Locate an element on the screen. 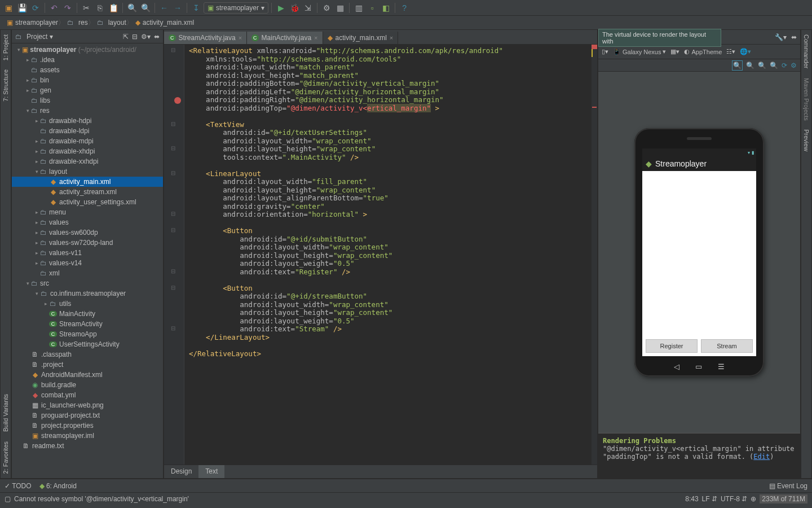  tree-item-StreamActivity: CStreamActivity is located at coordinates (87, 324).